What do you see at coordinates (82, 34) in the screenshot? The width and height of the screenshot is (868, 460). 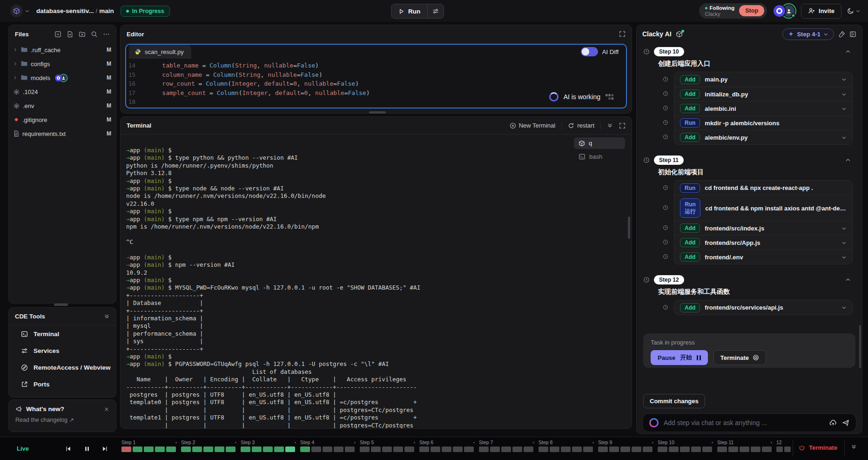 I see `new-folder-icon` at bounding box center [82, 34].